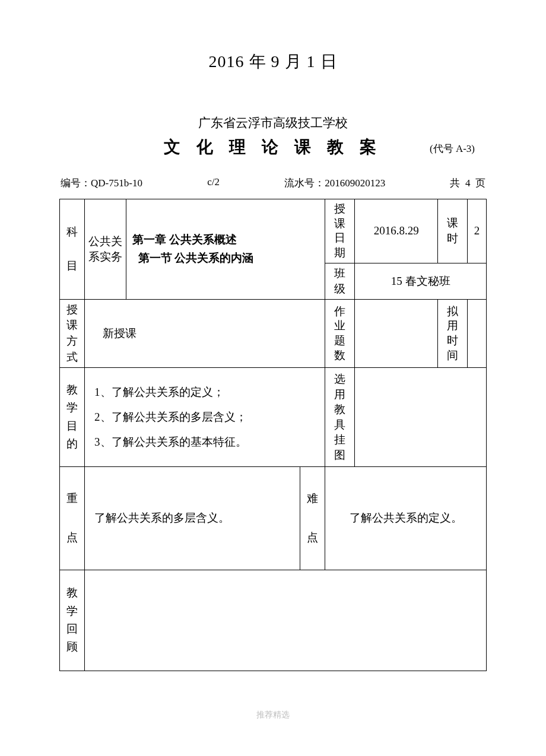  Describe the element at coordinates (421, 417) in the screenshot. I see `aids-value` at that location.